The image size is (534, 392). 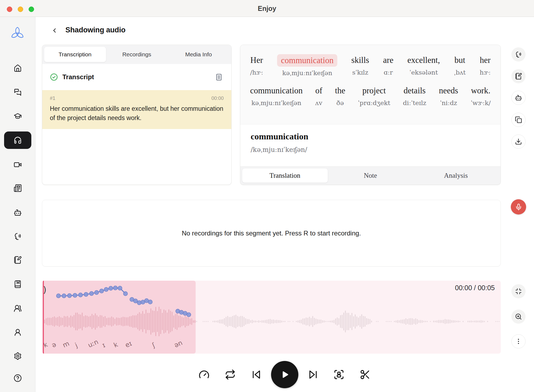 I want to click on word-ipa: kəˌmjuːnɪˈkeɪʃən, so click(x=276, y=103).